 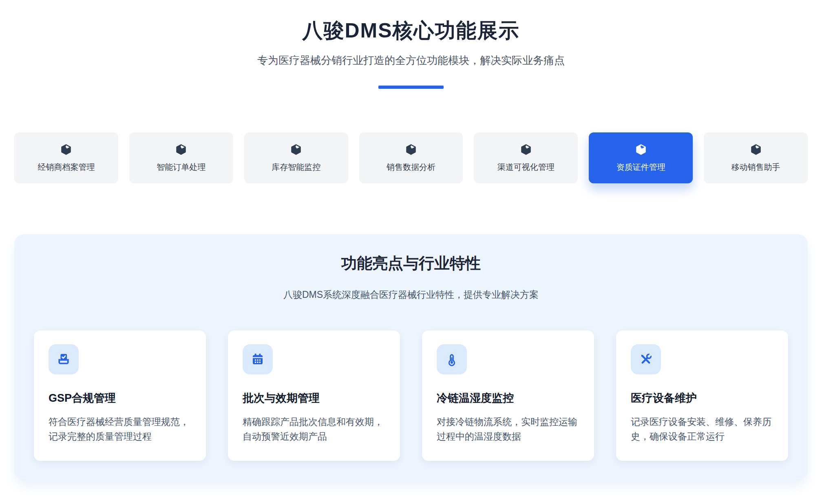 What do you see at coordinates (646, 359) in the screenshot?
I see `screwdriver-wrench-icon` at bounding box center [646, 359].